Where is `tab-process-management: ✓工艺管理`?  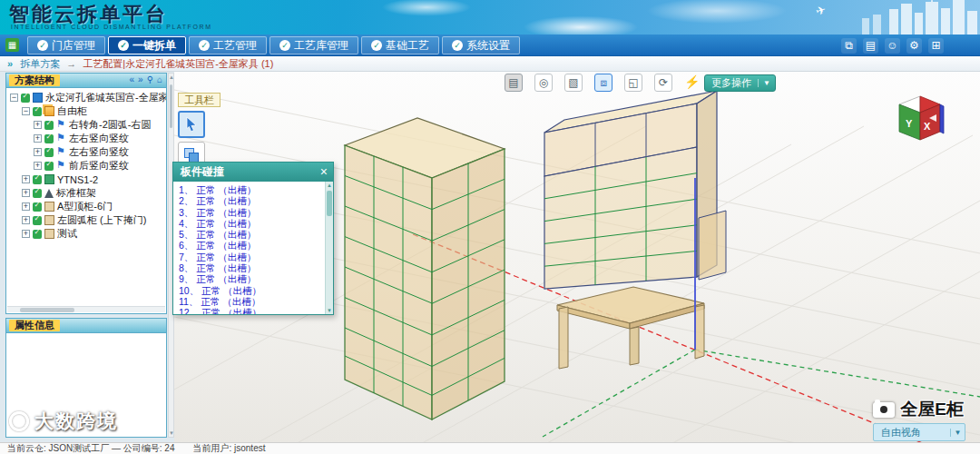 tab-process-management: ✓工艺管理 is located at coordinates (228, 45).